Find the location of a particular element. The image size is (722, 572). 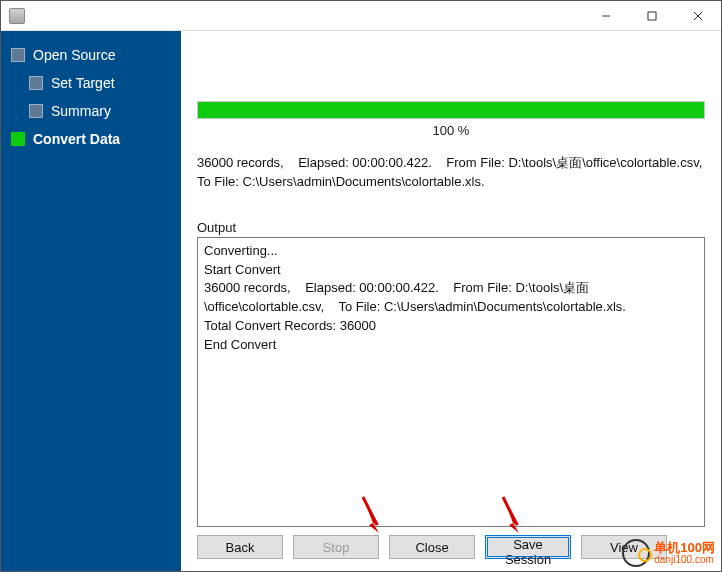

window-close-button is located at coordinates (698, 16).